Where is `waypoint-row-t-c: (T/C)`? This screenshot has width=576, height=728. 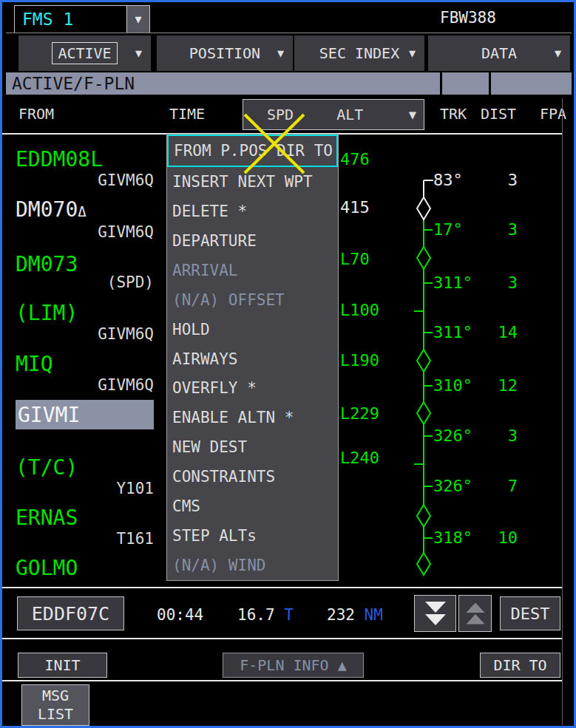
waypoint-row-t-c: (T/C) is located at coordinates (47, 467).